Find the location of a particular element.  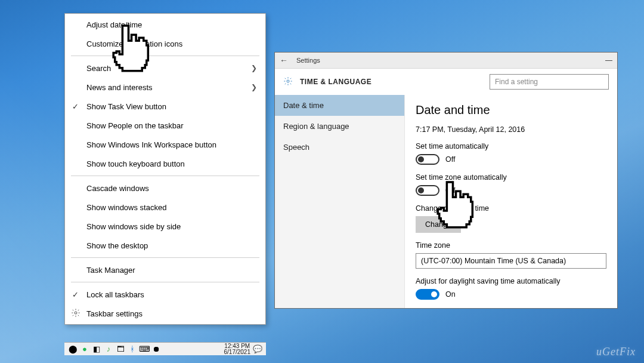

change-button: Change is located at coordinates (438, 224).